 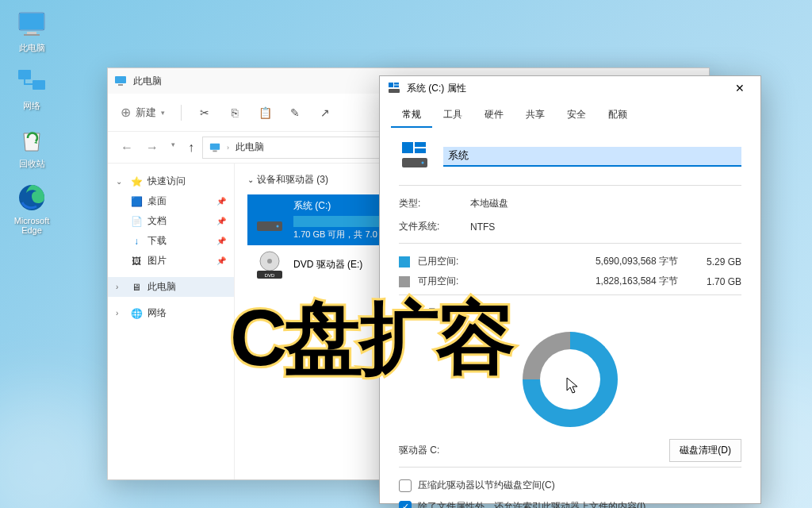 What do you see at coordinates (404, 282) in the screenshot?
I see `free-swatch` at bounding box center [404, 282].